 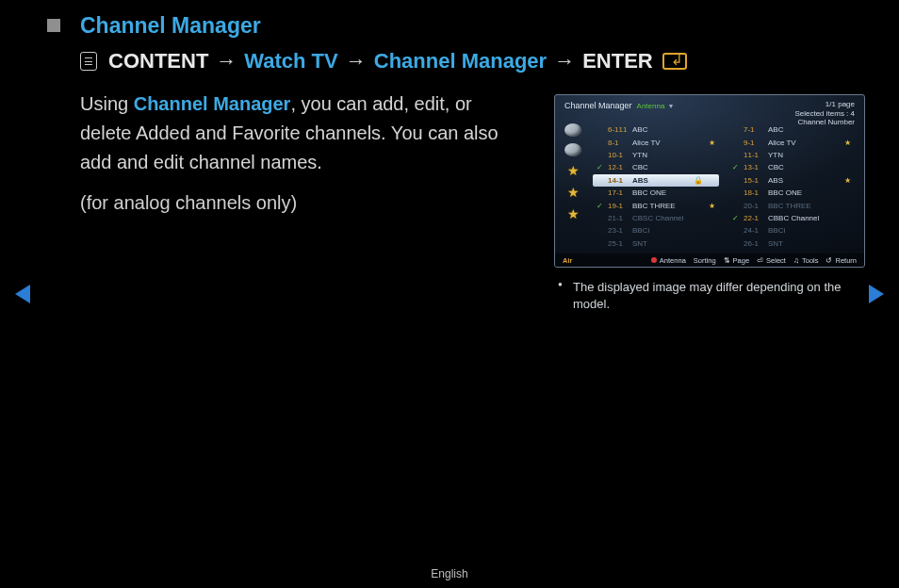 What do you see at coordinates (618, 155) in the screenshot?
I see `channel-number: 10-1` at bounding box center [618, 155].